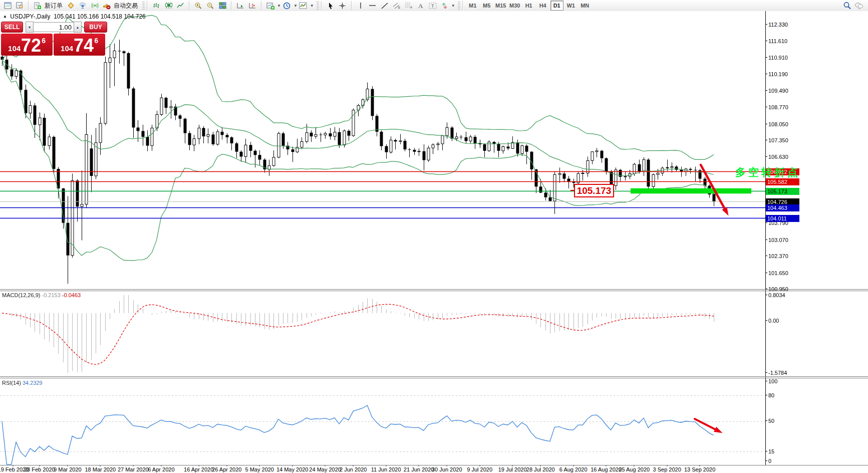  What do you see at coordinates (79, 45) in the screenshot?
I see `buy-quote: 104 74 6` at bounding box center [79, 45].